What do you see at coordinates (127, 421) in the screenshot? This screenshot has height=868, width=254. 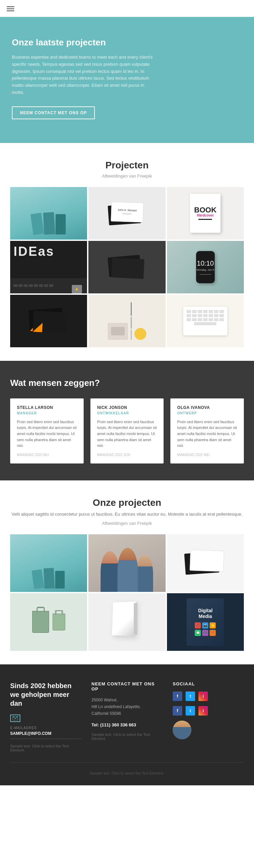 I see `testimonials-section: Wat mensen zeggen? STELLA LARSON MANAGER…` at bounding box center [127, 421].